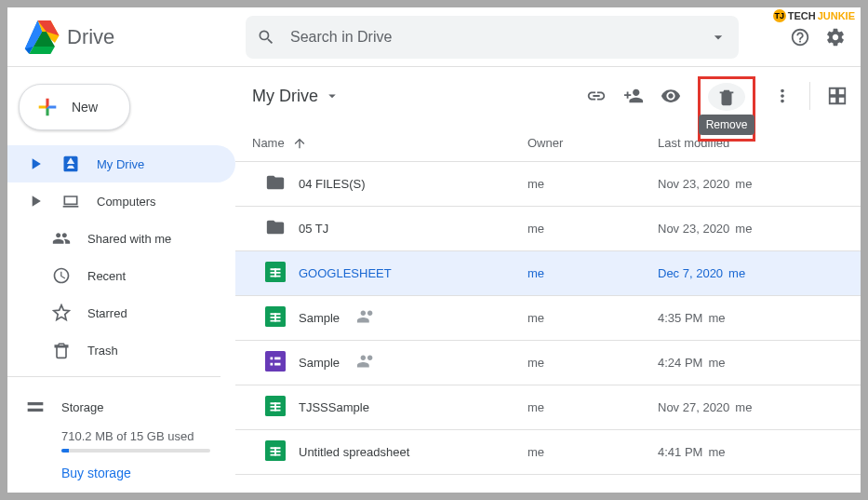  Describe the element at coordinates (751, 318) in the screenshot. I see `row-modified: 4:35 PMme` at that location.